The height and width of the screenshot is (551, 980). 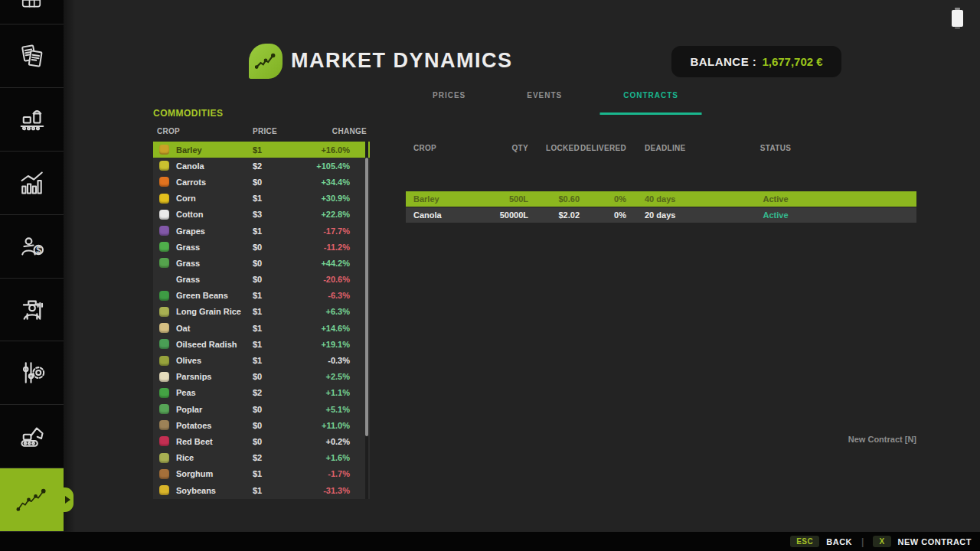 What do you see at coordinates (433, 148) in the screenshot?
I see `column-crop: CROP` at bounding box center [433, 148].